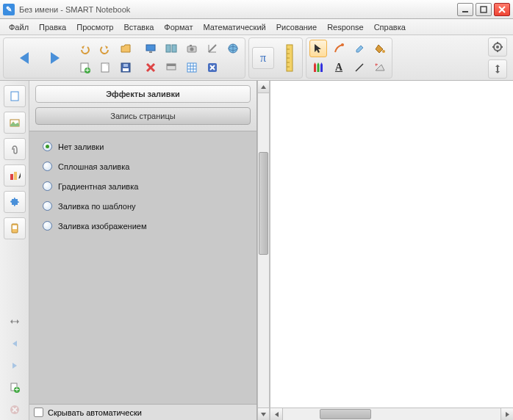 The width and height of the screenshot is (513, 420). What do you see at coordinates (171, 48) in the screenshot?
I see `dual-page-button` at bounding box center [171, 48].